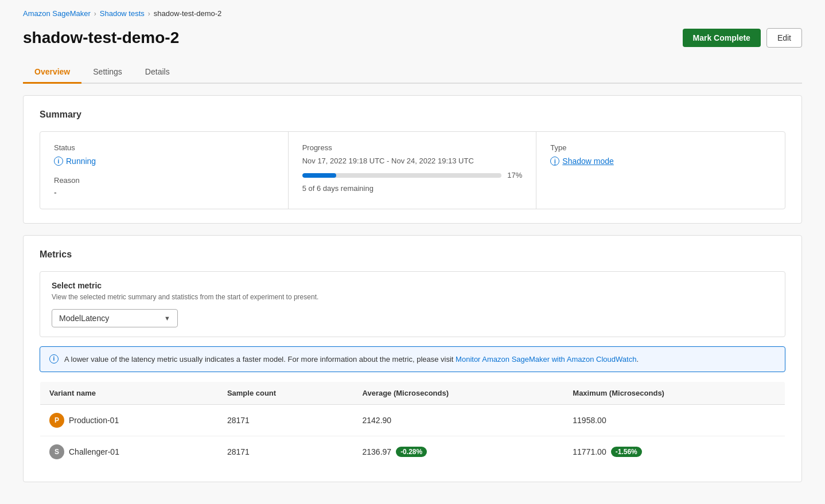 The height and width of the screenshot is (504, 825). Describe the element at coordinates (129, 420) in the screenshot. I see `variant-cell: P Production-01` at that location.